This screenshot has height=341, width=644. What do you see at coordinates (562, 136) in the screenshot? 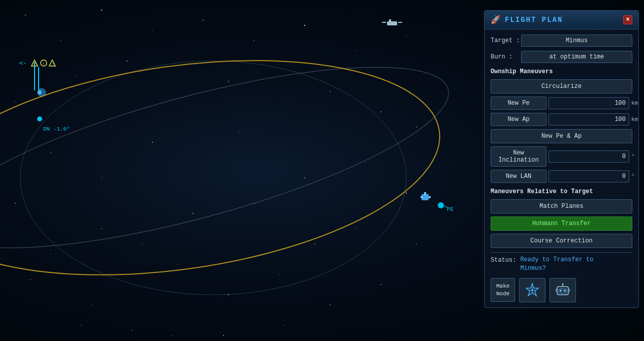
I see `new-pe-ap-button: New Pe & Ap` at bounding box center [562, 136].